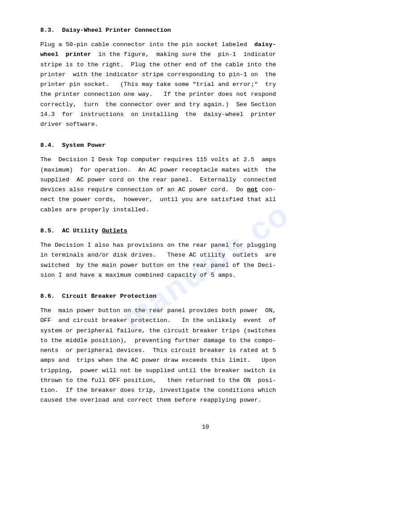 Image resolution: width=411 pixels, height=532 pixels. What do you see at coordinates (206, 254) in the screenshot?
I see `section-8-5: 8.5. AC Utility Outlets The Decision I a…` at bounding box center [206, 254].